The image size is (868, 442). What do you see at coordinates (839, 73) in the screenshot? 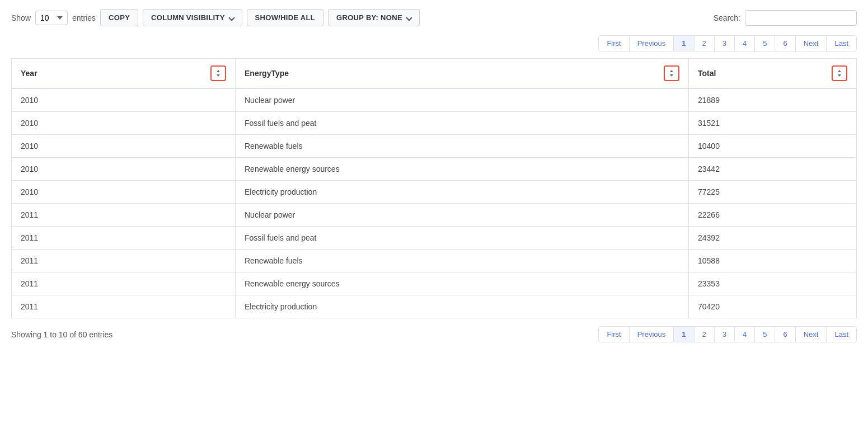
I see `total-sort-button` at bounding box center [839, 73].